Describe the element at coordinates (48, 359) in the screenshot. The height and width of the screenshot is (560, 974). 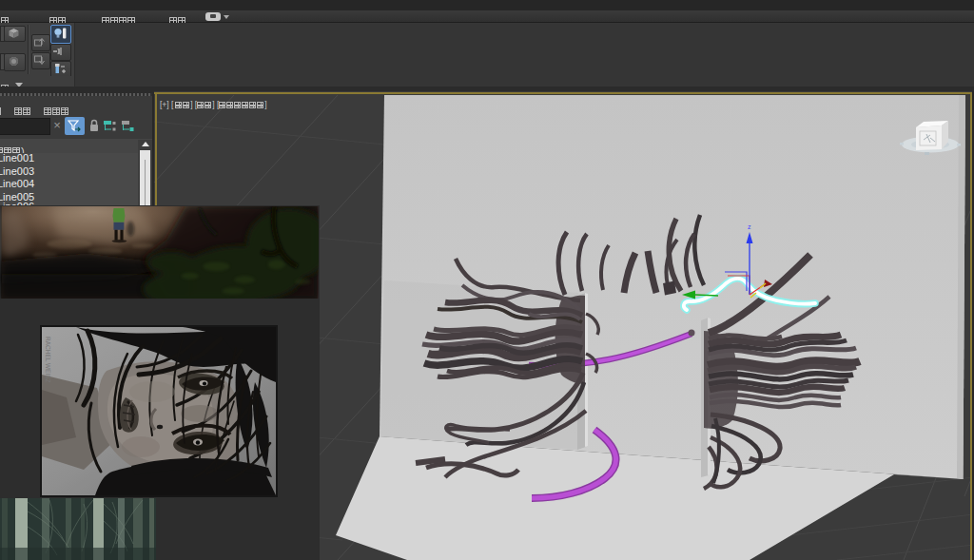
I see `svg-text: RACHEL WEISZ` at that location.